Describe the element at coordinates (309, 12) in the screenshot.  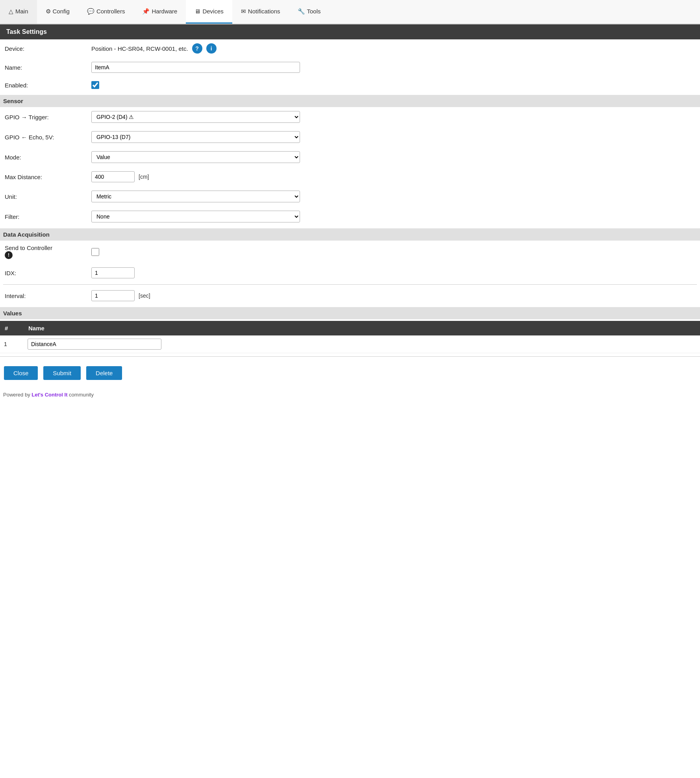
I see `nav-item-tools: 🔧Tools` at that location.